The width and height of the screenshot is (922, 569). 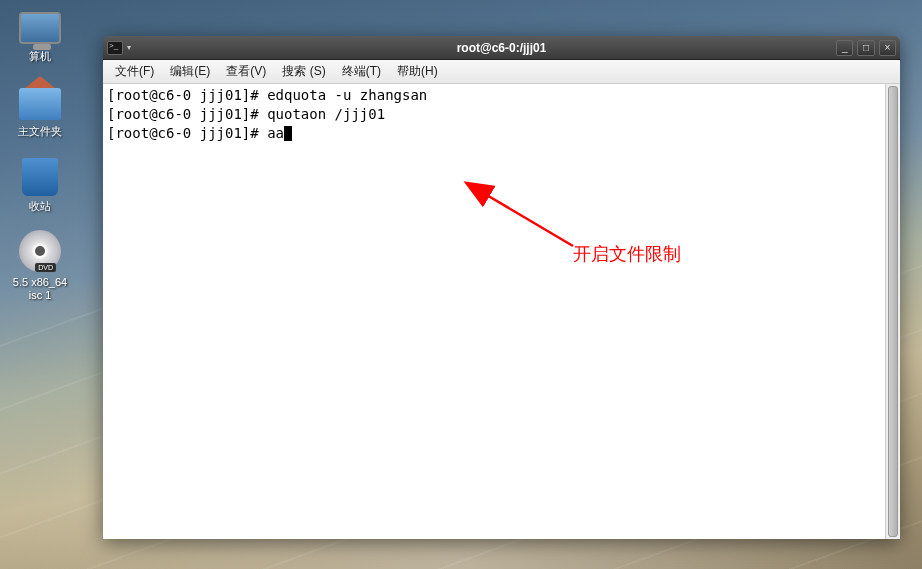 What do you see at coordinates (288, 134) in the screenshot?
I see `cursor` at bounding box center [288, 134].